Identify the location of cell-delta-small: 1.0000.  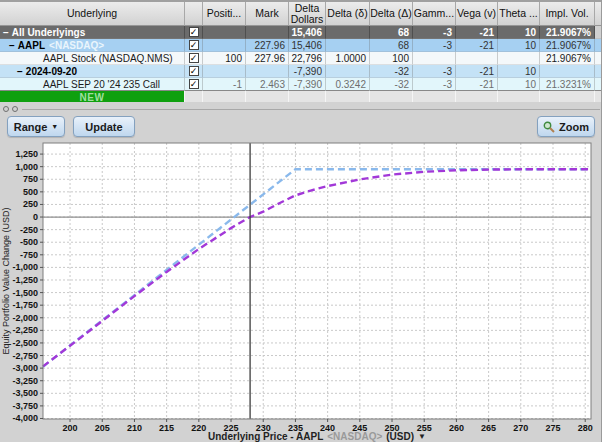
(348, 58).